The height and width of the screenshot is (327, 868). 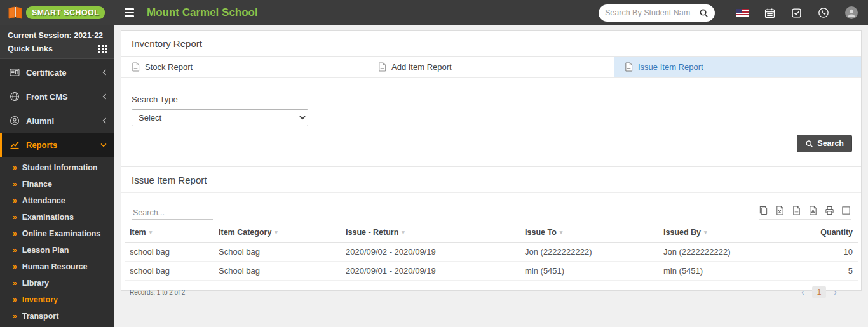 I want to click on sidebar: Current Session: 2021-22 Quick Links Cer…, so click(x=57, y=177).